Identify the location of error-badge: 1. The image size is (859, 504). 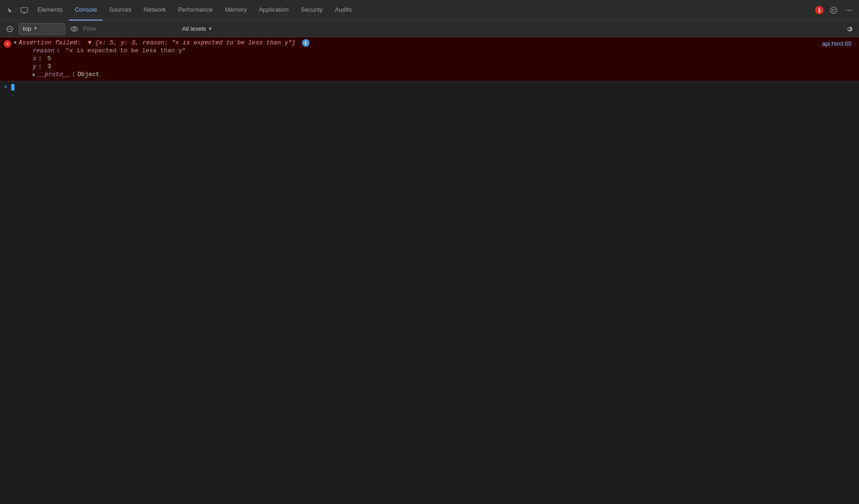
(819, 10).